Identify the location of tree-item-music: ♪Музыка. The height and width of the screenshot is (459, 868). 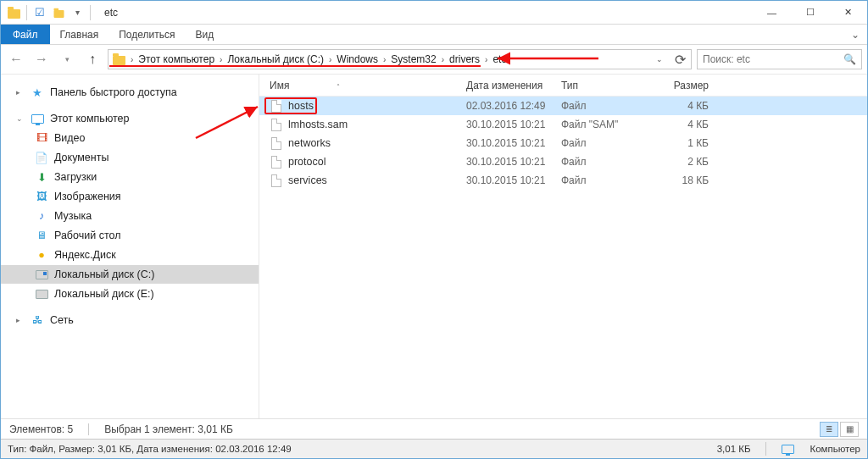
(130, 216).